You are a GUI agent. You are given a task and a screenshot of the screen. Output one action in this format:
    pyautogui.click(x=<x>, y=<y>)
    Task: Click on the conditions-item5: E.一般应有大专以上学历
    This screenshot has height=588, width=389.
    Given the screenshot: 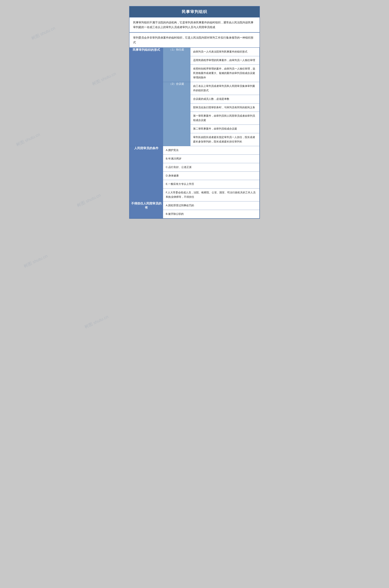 What is the action you would take?
    pyautogui.click(x=211, y=184)
    